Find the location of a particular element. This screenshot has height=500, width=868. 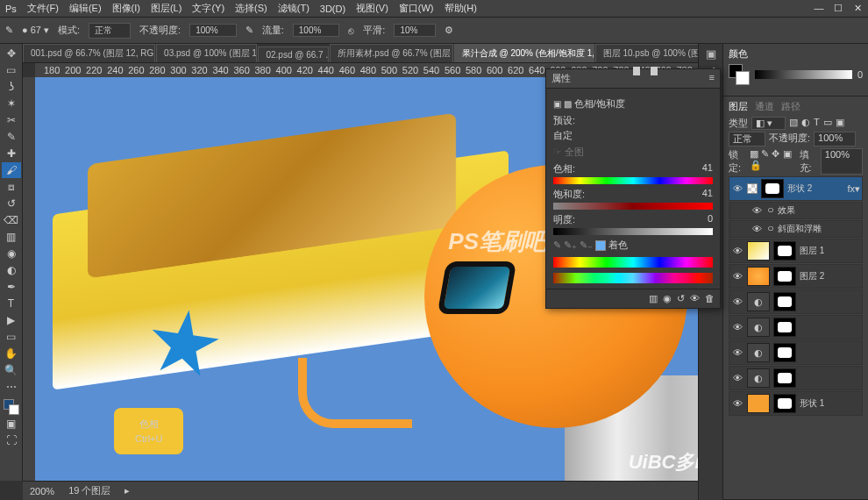

screen-mode-toggle: ⛶ is located at coordinates (11, 440).